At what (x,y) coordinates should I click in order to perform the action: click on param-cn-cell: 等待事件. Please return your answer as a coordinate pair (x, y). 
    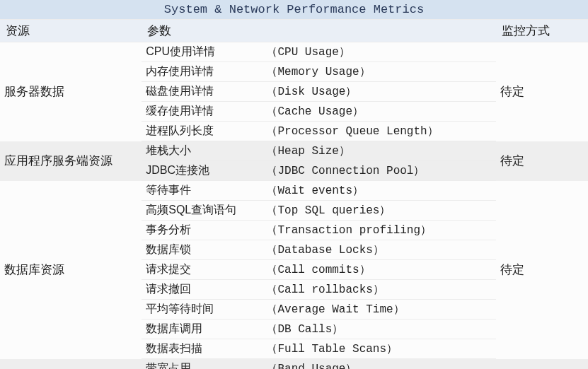
    Looking at the image, I should click on (202, 191).